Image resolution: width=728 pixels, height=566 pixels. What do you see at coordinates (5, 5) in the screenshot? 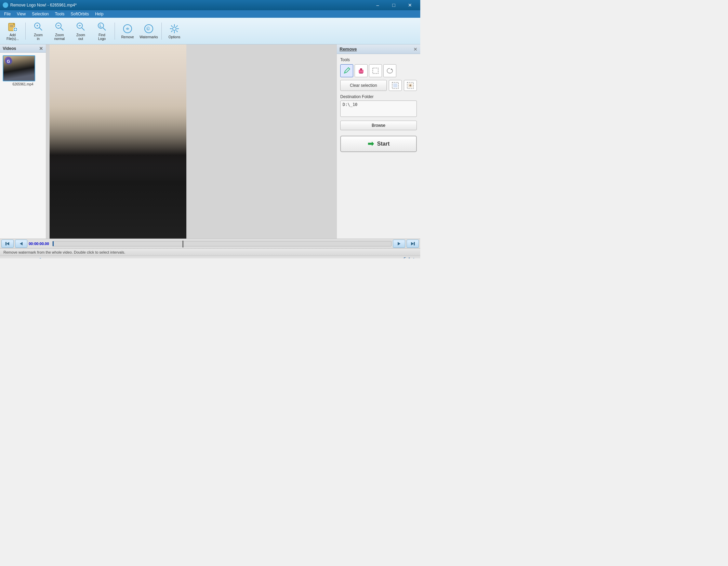
I see `app-icon` at bounding box center [5, 5].